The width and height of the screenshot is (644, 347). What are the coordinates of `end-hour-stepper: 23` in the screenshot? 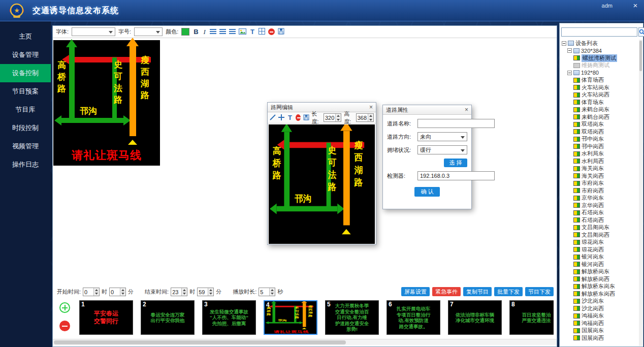 It's located at (179, 292).